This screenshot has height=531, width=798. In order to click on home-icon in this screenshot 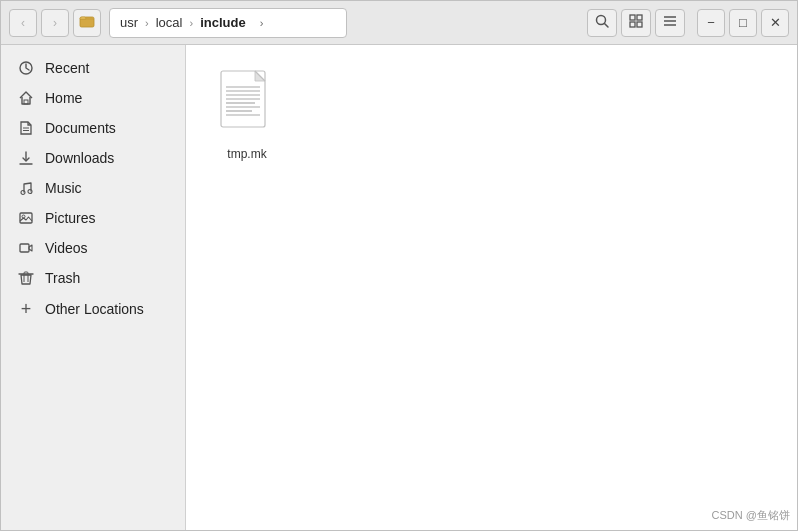, I will do `click(26, 98)`.